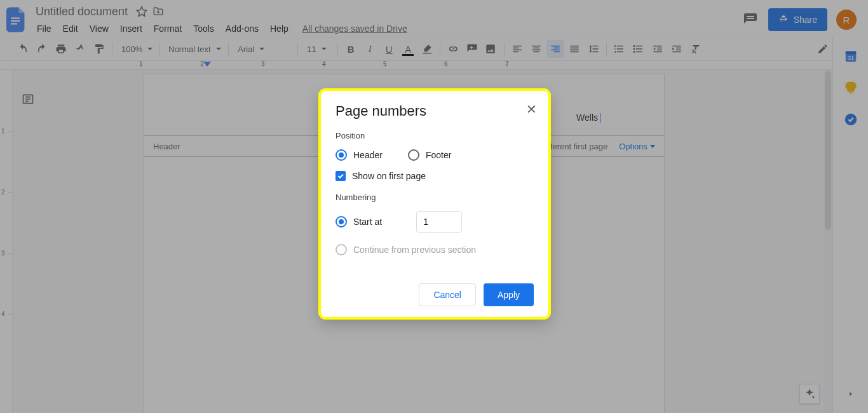  What do you see at coordinates (435, 136) in the screenshot?
I see `position-section-label: Position` at bounding box center [435, 136].